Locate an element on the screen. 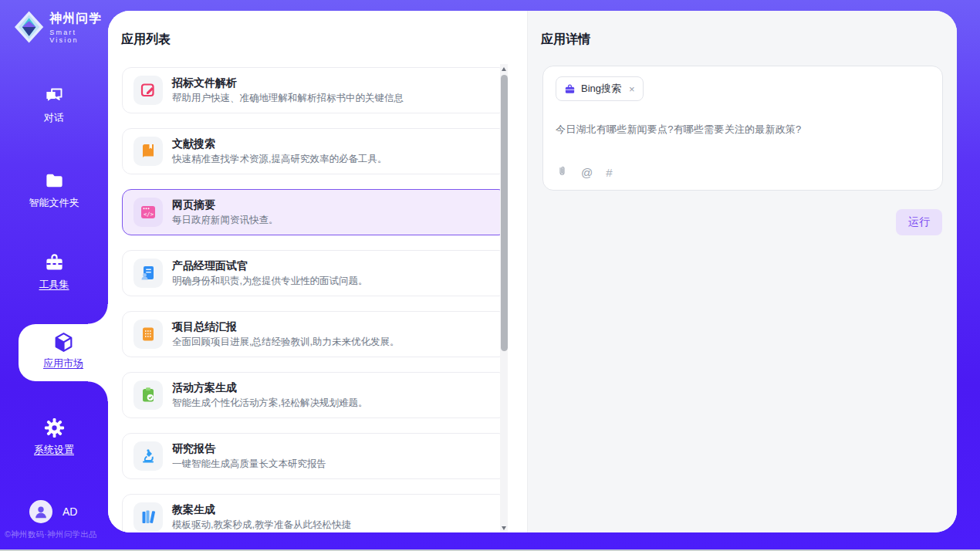  attachment-toolbar: @ # is located at coordinates (585, 172).